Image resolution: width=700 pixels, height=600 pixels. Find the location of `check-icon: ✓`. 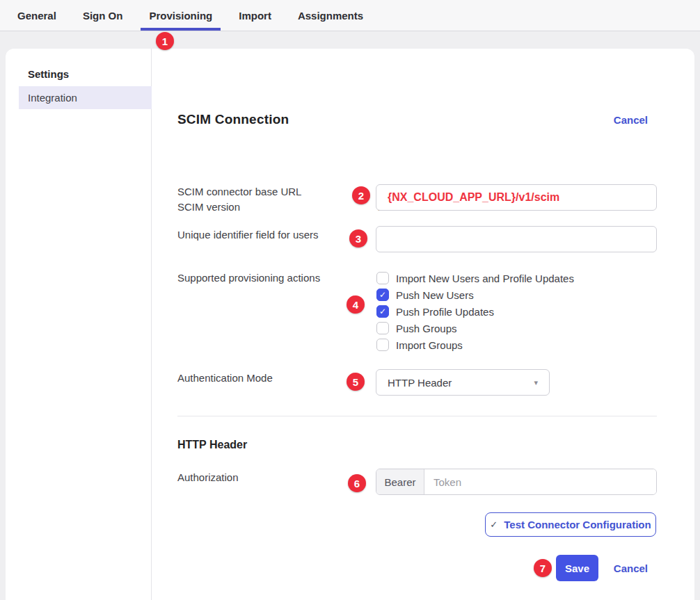

check-icon: ✓ is located at coordinates (494, 524).